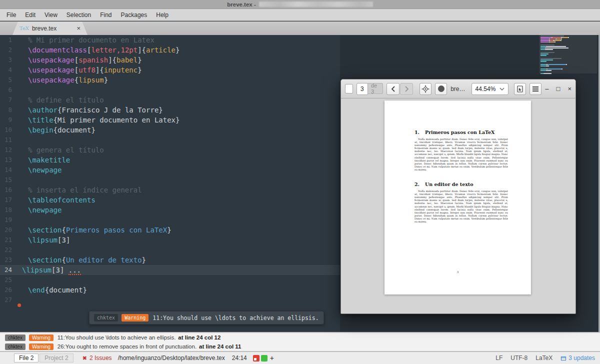 This screenshot has height=364, width=600. What do you see at coordinates (8, 50) in the screenshot?
I see `line-number: 2` at bounding box center [8, 50].